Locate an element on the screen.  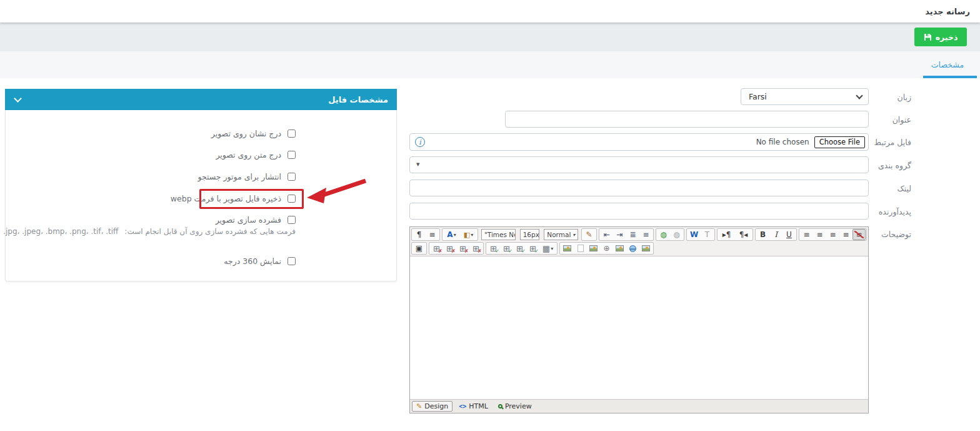
html-mode-button: <> HTML is located at coordinates (474, 407).